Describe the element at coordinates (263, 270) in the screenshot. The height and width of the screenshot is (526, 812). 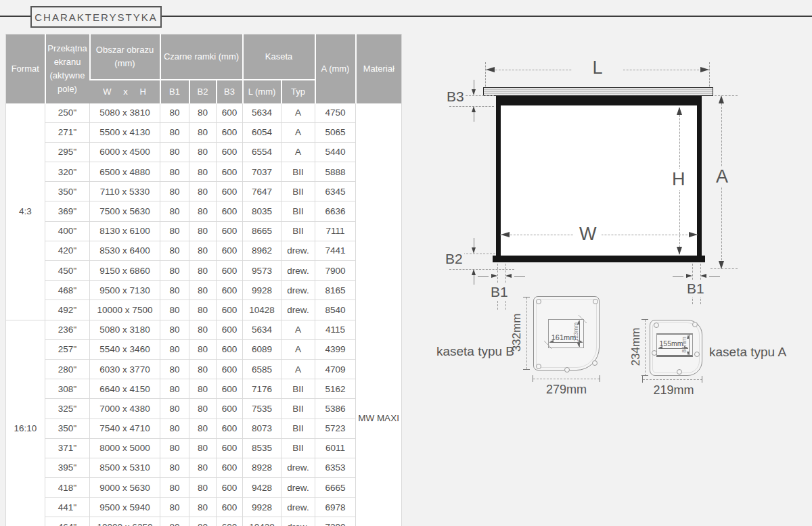
I see `cell-l-mm: 9573` at that location.